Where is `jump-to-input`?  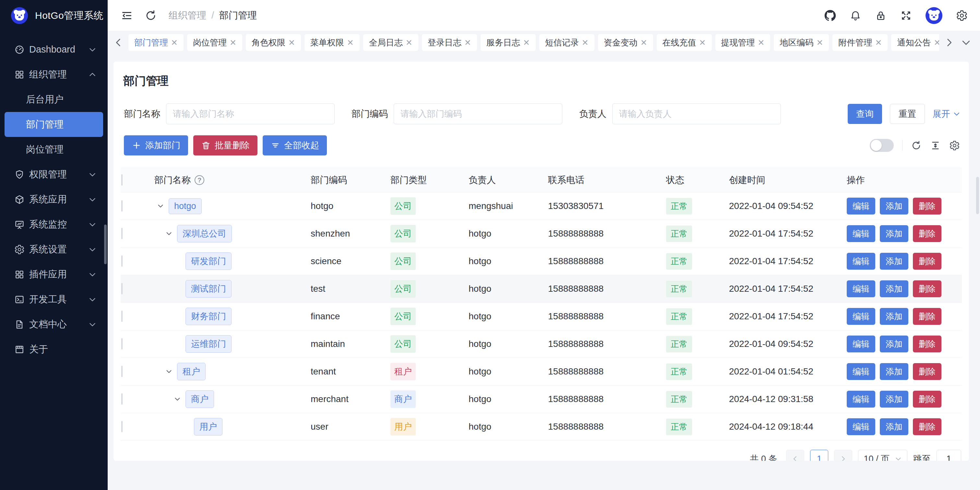 jump-to-input is located at coordinates (949, 455).